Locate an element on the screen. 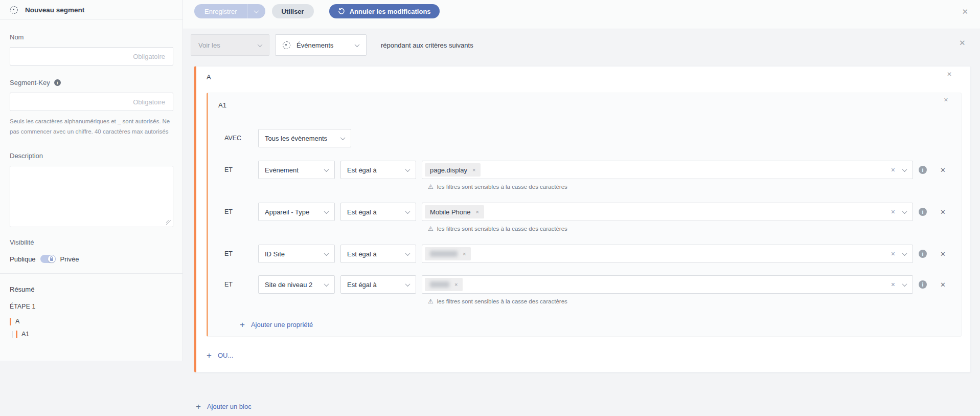  add-or-label: OU... is located at coordinates (225, 355).